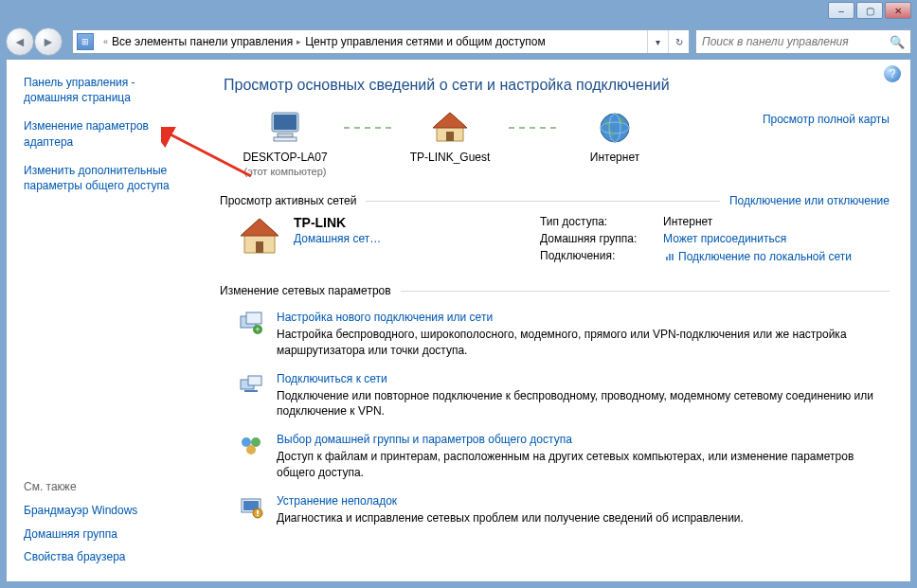 Image resolution: width=917 pixels, height=588 pixels. I want to click on task-connect-network-desc: Подключение или повторное подключение к …, so click(584, 404).